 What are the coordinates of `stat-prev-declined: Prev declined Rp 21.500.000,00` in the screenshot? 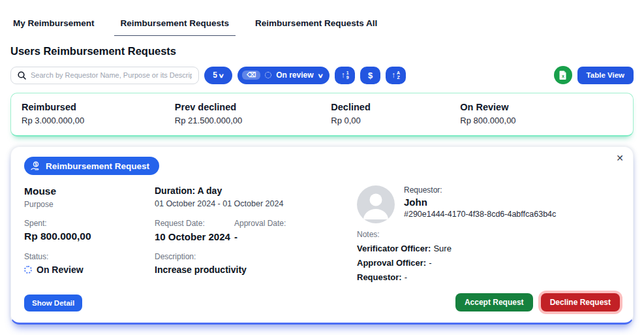 It's located at (253, 114).